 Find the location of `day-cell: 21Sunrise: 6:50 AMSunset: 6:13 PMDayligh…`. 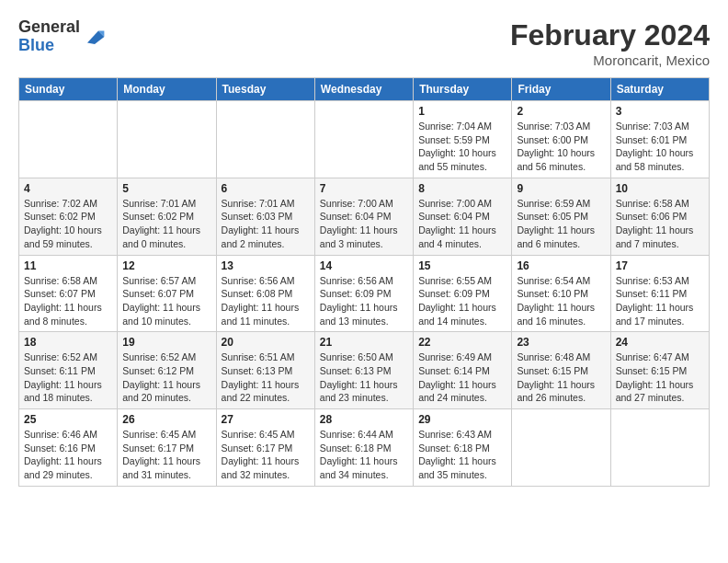

day-cell: 21Sunrise: 6:50 AMSunset: 6:13 PMDayligh… is located at coordinates (364, 371).